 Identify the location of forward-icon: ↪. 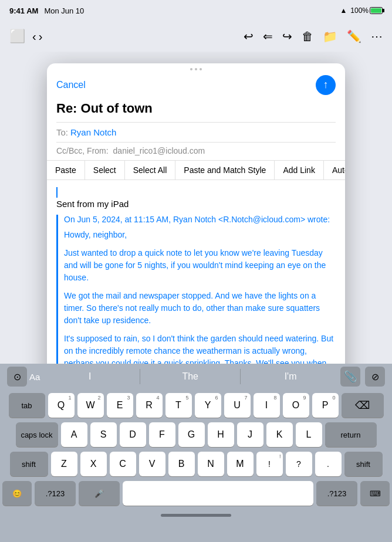
(288, 36).